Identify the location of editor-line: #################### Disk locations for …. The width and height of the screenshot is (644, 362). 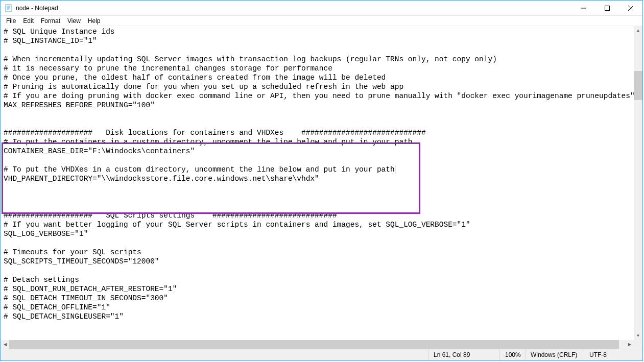
(318, 133).